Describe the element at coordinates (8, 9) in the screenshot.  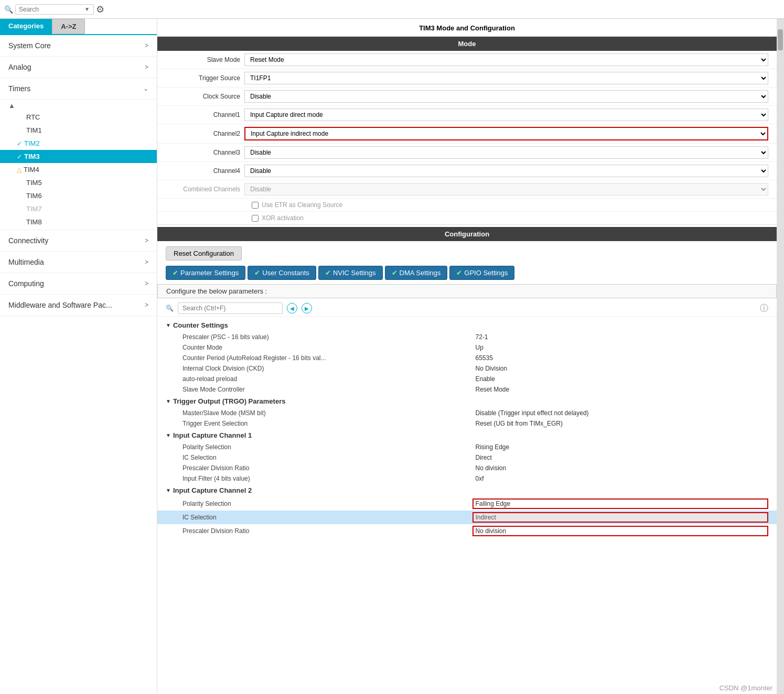
I see `search-icon: 🔍` at that location.